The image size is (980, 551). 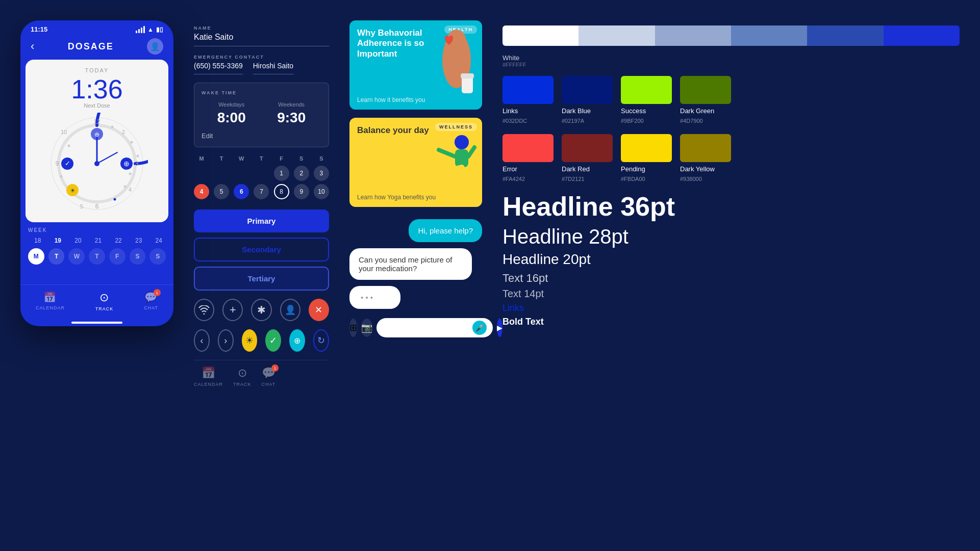 What do you see at coordinates (242, 377) in the screenshot?
I see `tab-track: ⊙ TRACK` at bounding box center [242, 377].